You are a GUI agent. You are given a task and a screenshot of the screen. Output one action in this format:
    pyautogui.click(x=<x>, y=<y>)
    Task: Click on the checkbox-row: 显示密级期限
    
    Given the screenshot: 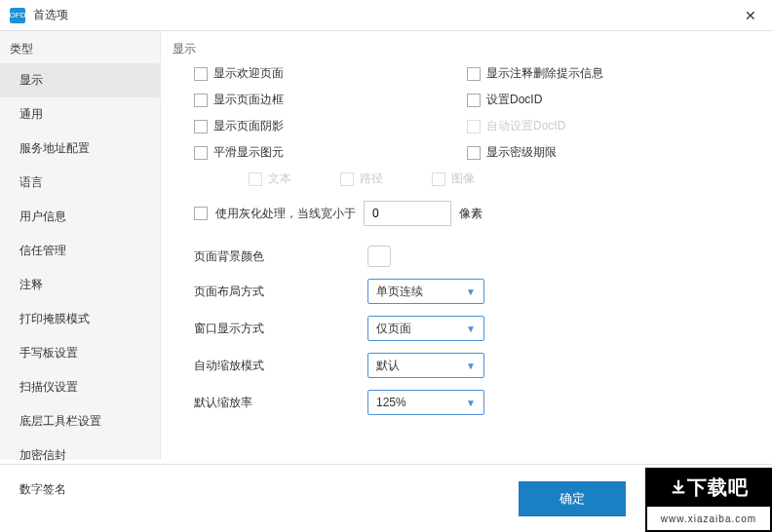 What is the action you would take?
    pyautogui.click(x=603, y=152)
    